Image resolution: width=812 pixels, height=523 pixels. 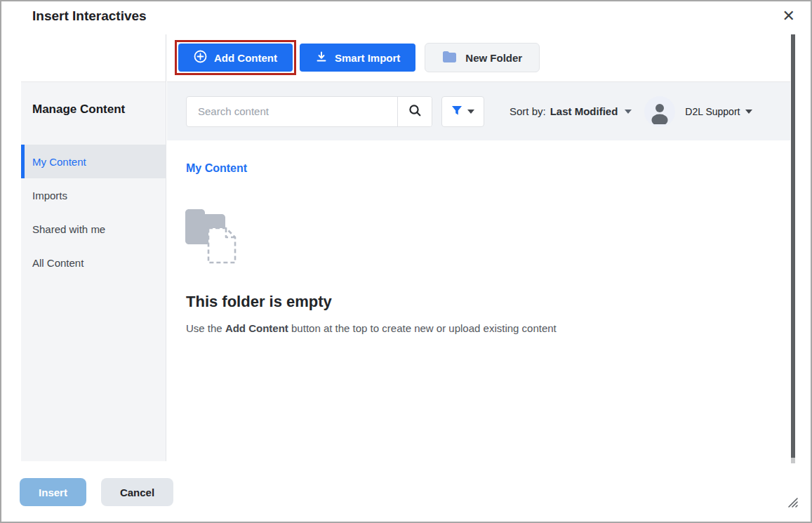 What do you see at coordinates (414, 112) in the screenshot?
I see `search-button` at bounding box center [414, 112].